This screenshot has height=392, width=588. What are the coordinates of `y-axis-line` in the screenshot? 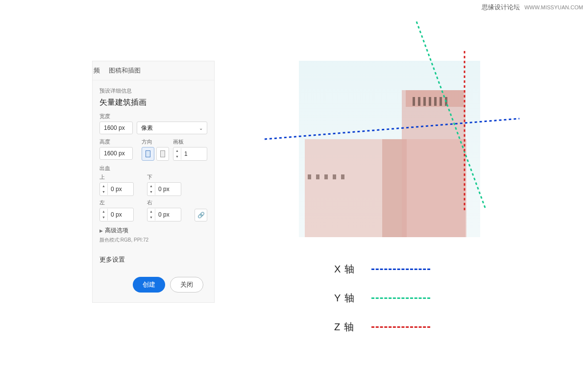 It's located at (451, 115).